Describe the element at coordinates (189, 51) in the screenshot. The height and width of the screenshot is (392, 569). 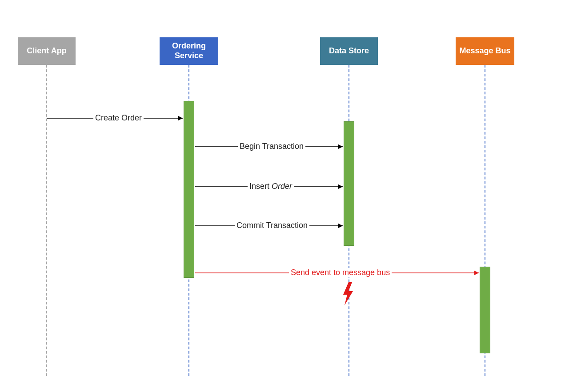
I see `participant-ordering-label: Ordering Service` at that location.